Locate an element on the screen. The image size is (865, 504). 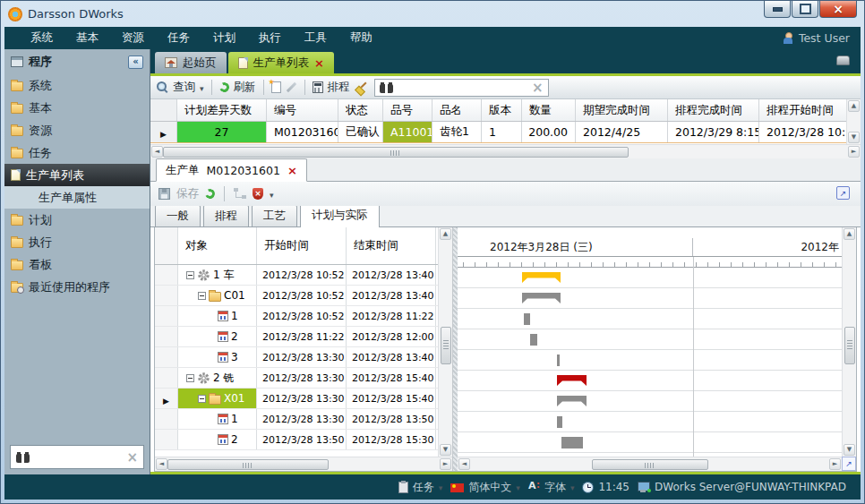
sidebar-item: 任务 is located at coordinates (77, 152).